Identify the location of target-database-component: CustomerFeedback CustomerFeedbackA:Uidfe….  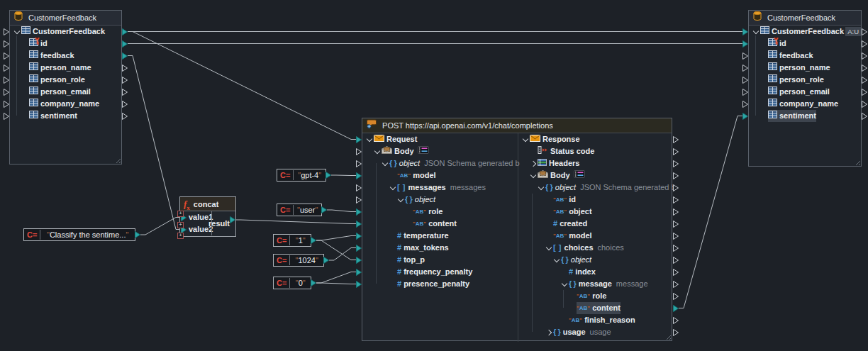
(805, 88).